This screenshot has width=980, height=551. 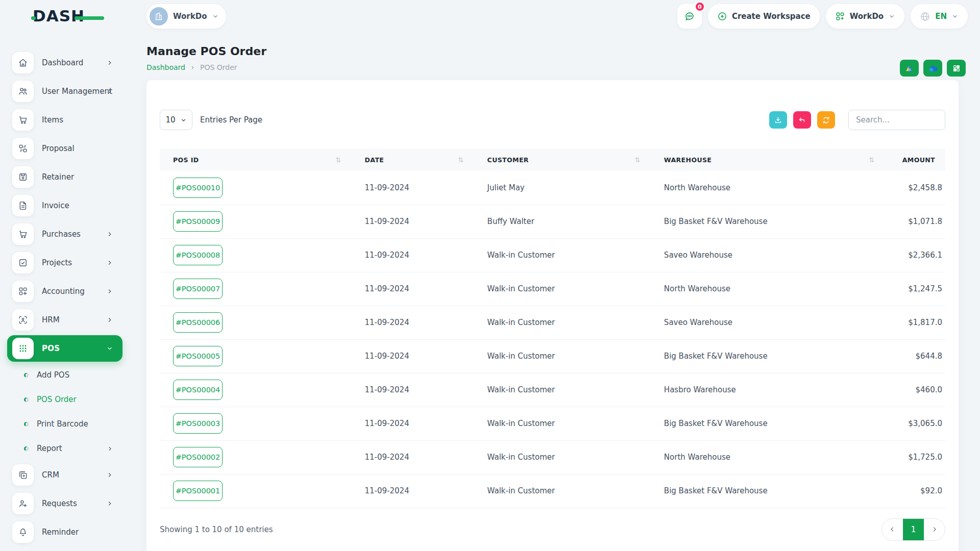 What do you see at coordinates (768, 390) in the screenshot?
I see `warehouse-cell: Hasbro Warehouse` at bounding box center [768, 390].